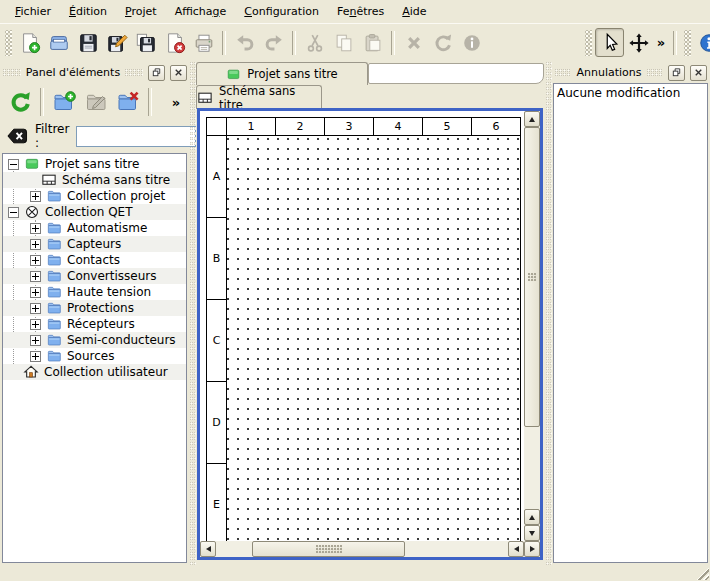 The image size is (710, 581). What do you see at coordinates (532, 277) in the screenshot?
I see `vertical-scroll-thumb` at bounding box center [532, 277].